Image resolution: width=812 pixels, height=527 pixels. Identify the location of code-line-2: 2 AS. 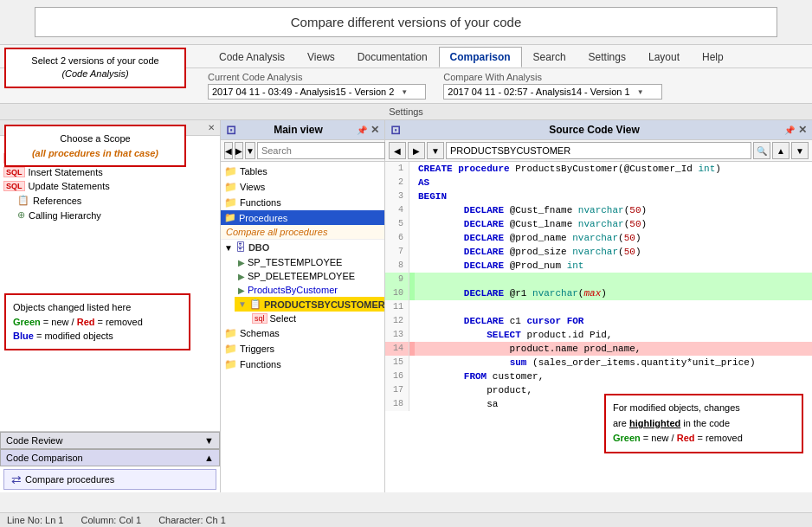
(599, 183).